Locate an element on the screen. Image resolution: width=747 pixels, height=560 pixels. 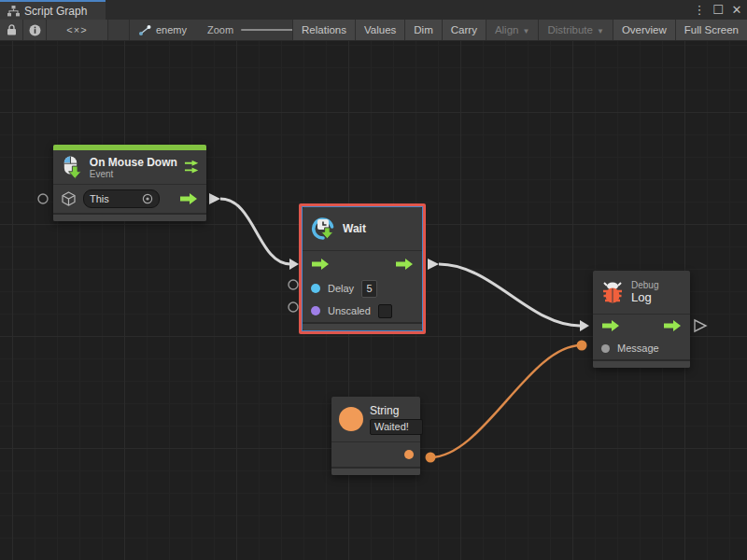
tab-bar: Script Graph ⋮ ☐ ✕ is located at coordinates (374, 9).